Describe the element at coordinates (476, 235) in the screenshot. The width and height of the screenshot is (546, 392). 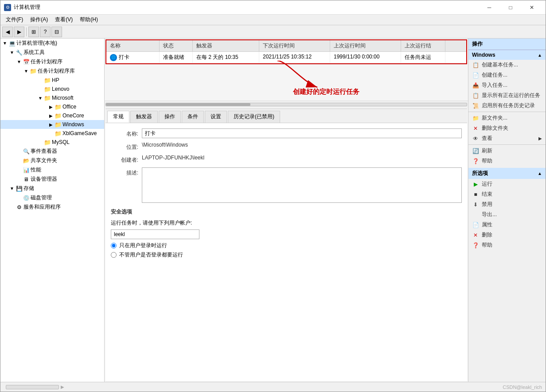
I see `delete-icon: ✕` at that location.